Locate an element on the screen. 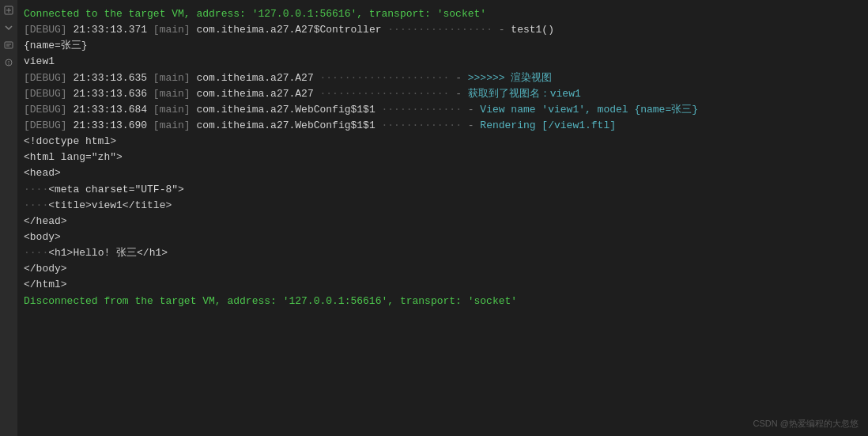 The width and height of the screenshot is (868, 436). title-text: <title>view1</title> is located at coordinates (110, 206).